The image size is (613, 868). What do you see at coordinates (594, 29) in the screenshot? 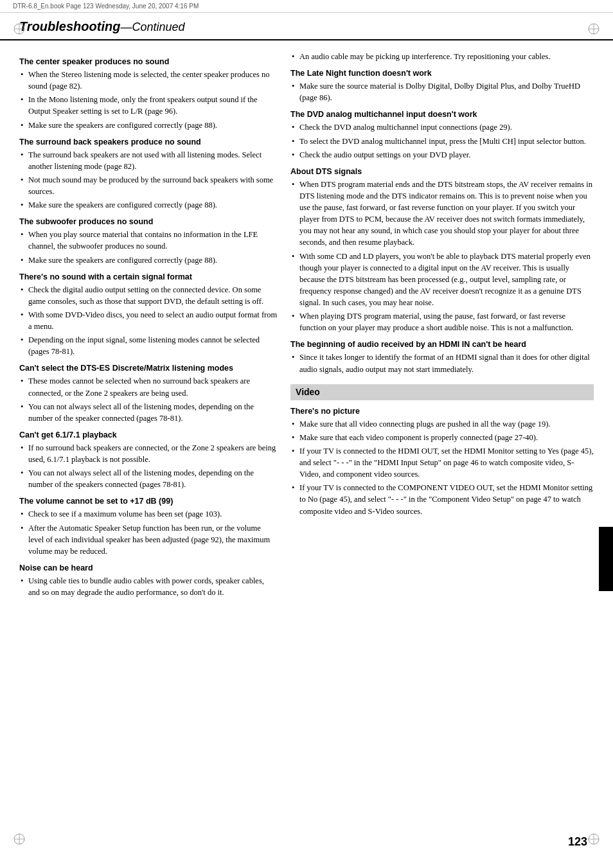
I see `corner-mark-tr` at bounding box center [594, 29].